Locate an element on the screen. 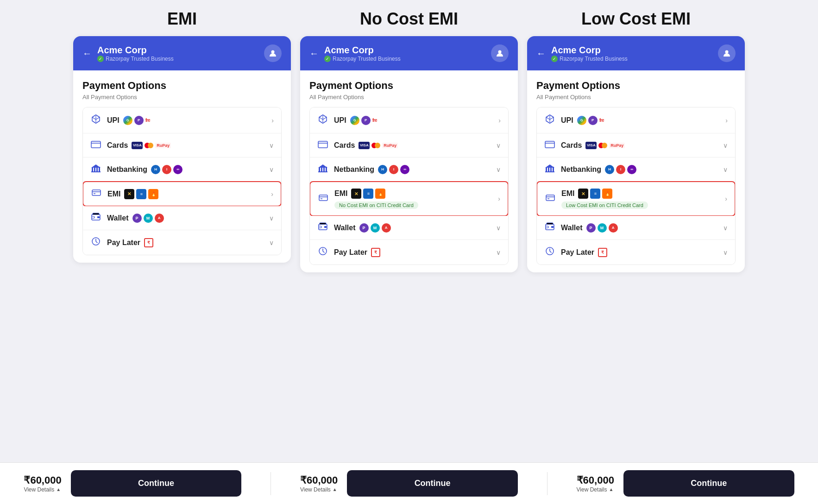 The height and width of the screenshot is (504, 818). continue-button-emi: Continue is located at coordinates (157, 484).